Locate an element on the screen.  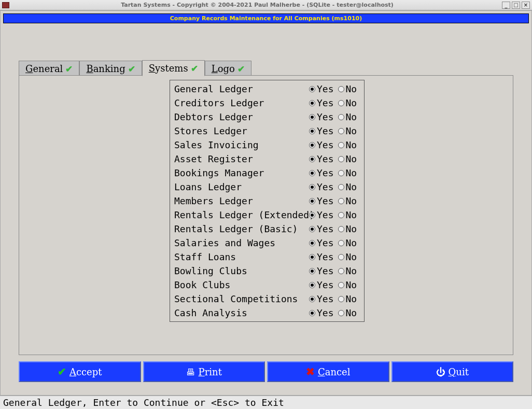
tab-logo: Logo✔ is located at coordinates (228, 68).